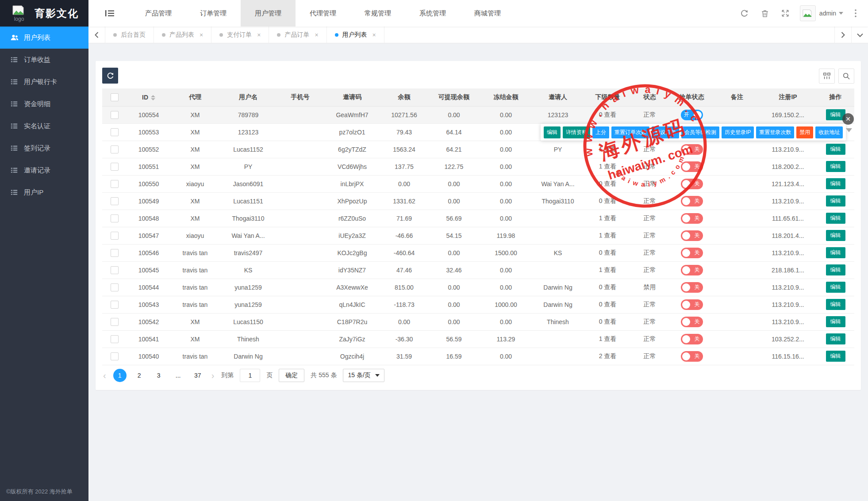  Describe the element at coordinates (240, 34) in the screenshot. I see `tab-2: 支付订单×` at that location.